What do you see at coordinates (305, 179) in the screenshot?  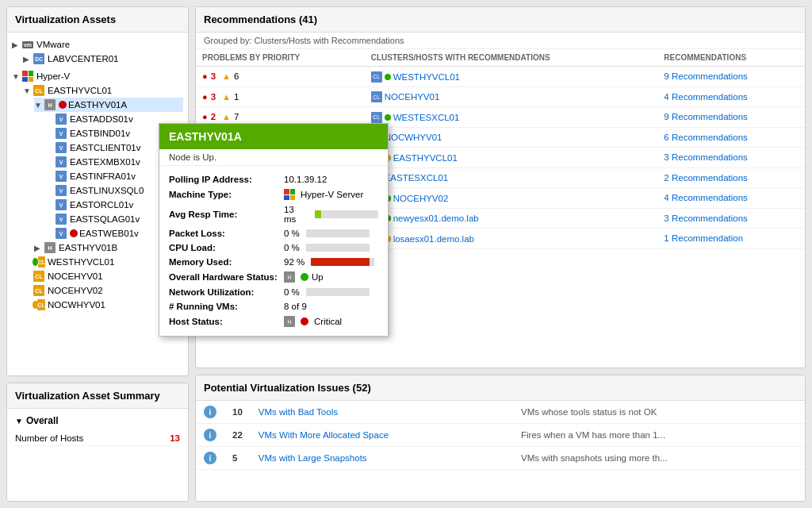 I see `popup-value-text: 10.1.39.12` at bounding box center [305, 179].